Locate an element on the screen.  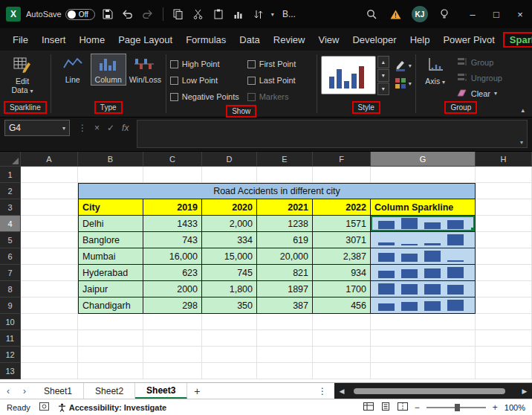
sheet-tab-sheet2: Sheet2 is located at coordinates (110, 391).